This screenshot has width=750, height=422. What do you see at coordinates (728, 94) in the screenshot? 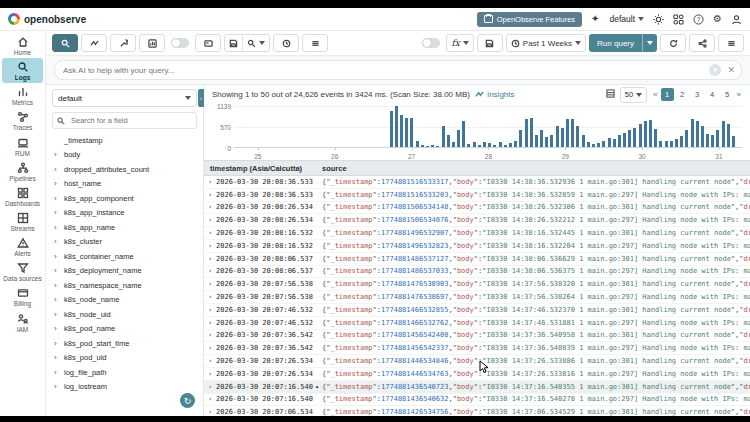
I see `page-button-5: 5` at bounding box center [728, 94].